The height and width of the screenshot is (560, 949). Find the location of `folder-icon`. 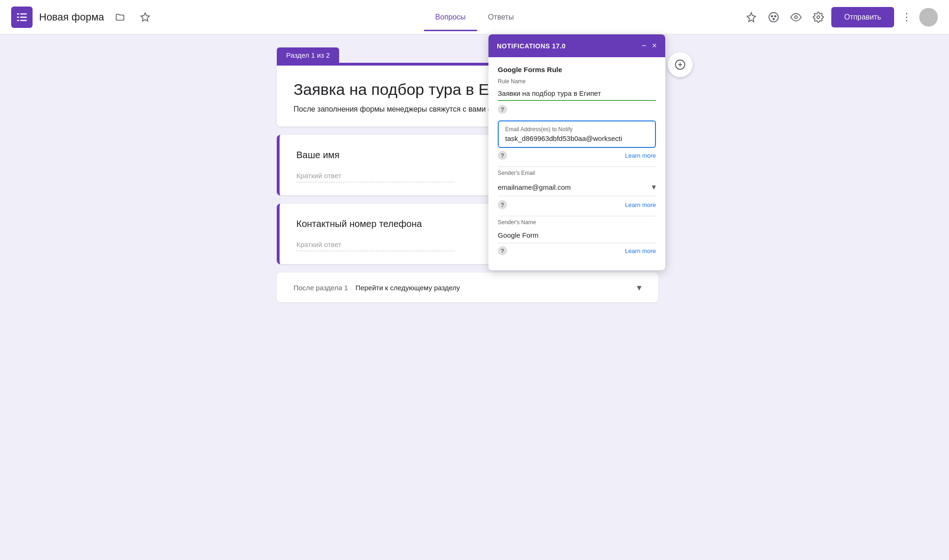

folder-icon is located at coordinates (120, 17).